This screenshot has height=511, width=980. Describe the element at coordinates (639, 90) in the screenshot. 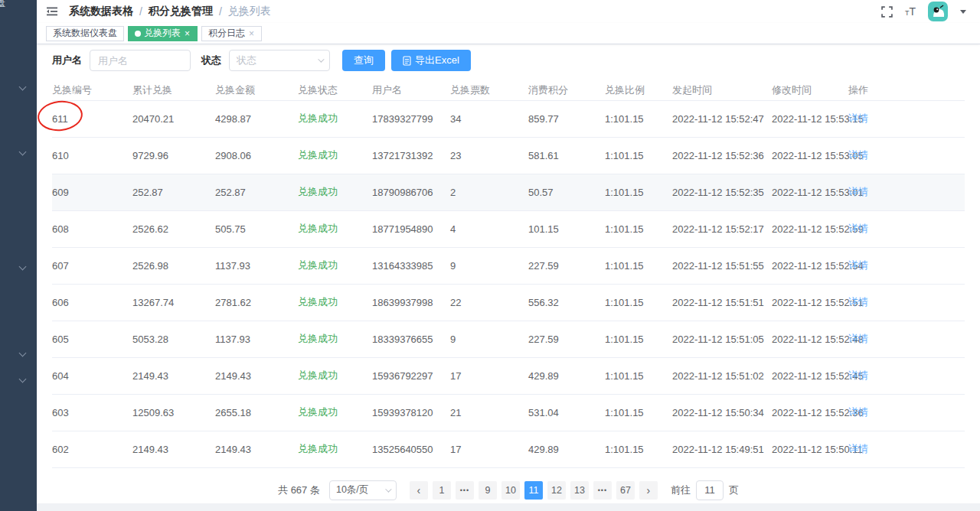

I see `column-header: 兑换比例` at that location.